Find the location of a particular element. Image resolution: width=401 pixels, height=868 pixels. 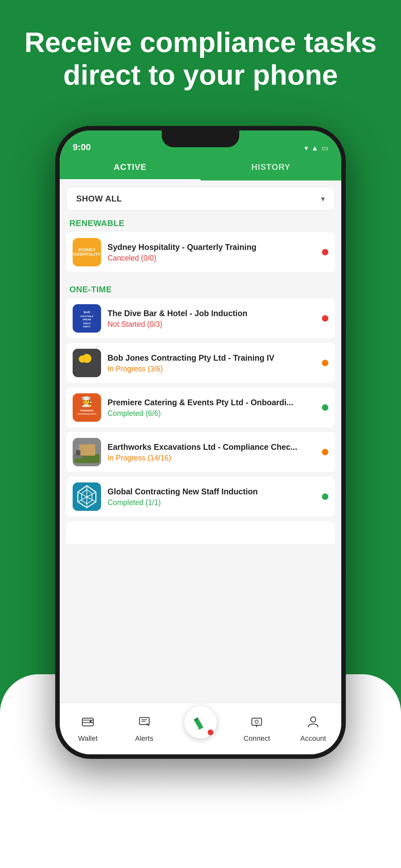

svg-text: PREMIERE is located at coordinates (87, 410).